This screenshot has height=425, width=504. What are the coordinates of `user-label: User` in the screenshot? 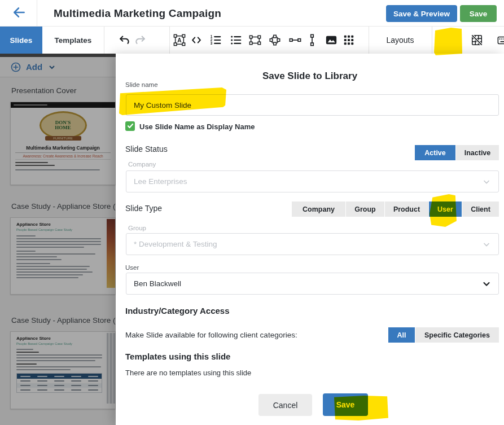 It's located at (132, 268).